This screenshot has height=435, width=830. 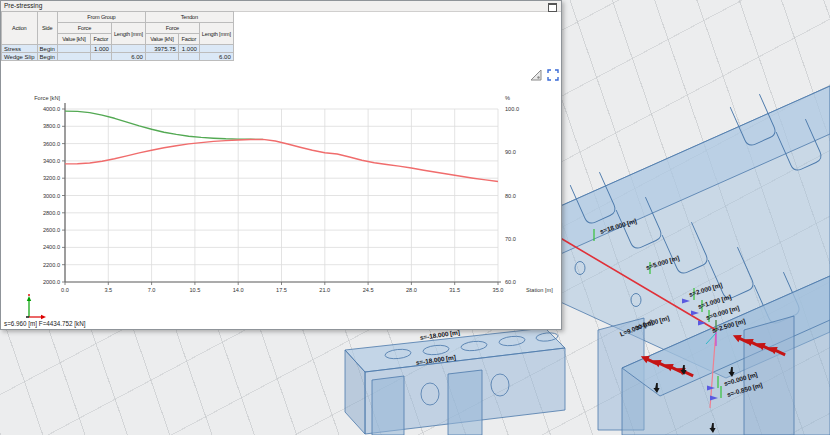 What do you see at coordinates (35, 307) in the screenshot?
I see `axis-origin-icon` at bounding box center [35, 307].